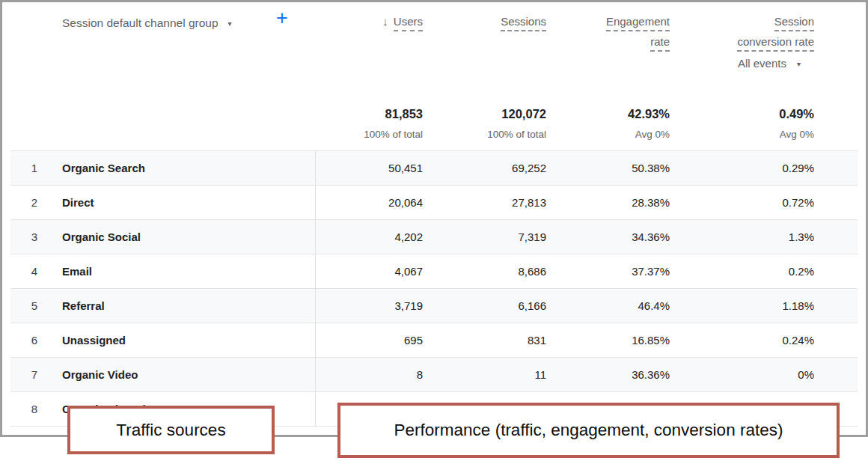 The height and width of the screenshot is (470, 868). Describe the element at coordinates (588, 430) in the screenshot. I see `annotation-performance: Performance (traffic, engagement, conver…` at that location.